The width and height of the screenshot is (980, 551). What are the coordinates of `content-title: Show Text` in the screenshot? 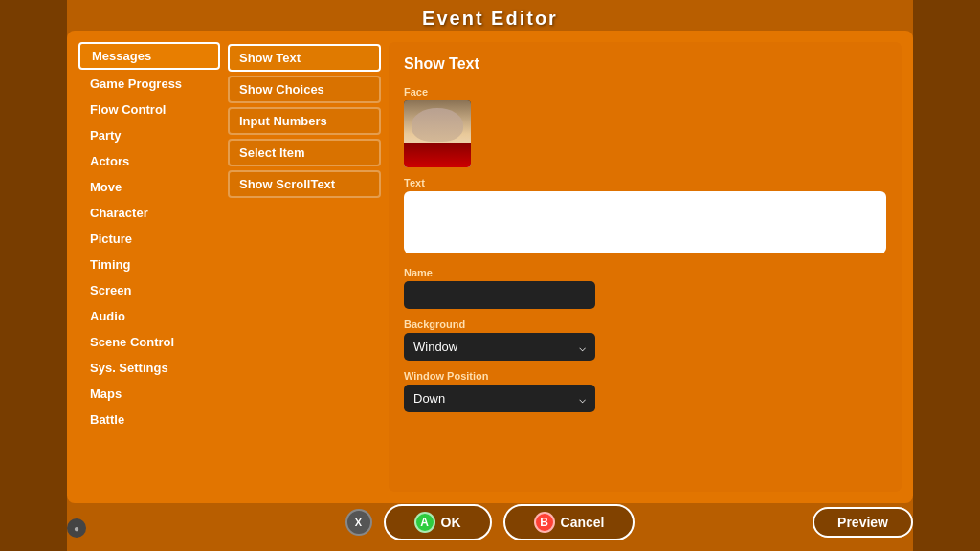 It's located at (645, 64).